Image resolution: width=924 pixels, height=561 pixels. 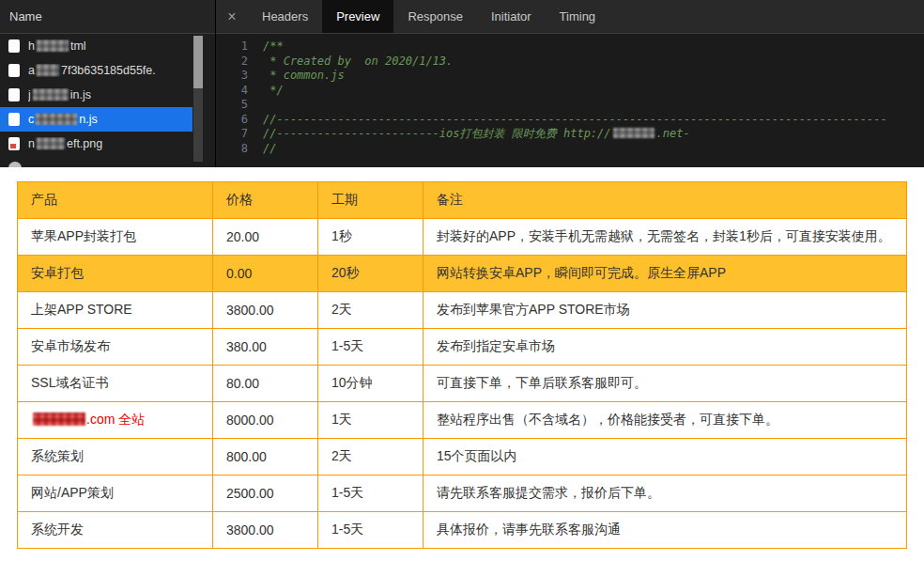 What do you see at coordinates (232, 17) in the screenshot?
I see `close-icon: ×` at bounding box center [232, 17].